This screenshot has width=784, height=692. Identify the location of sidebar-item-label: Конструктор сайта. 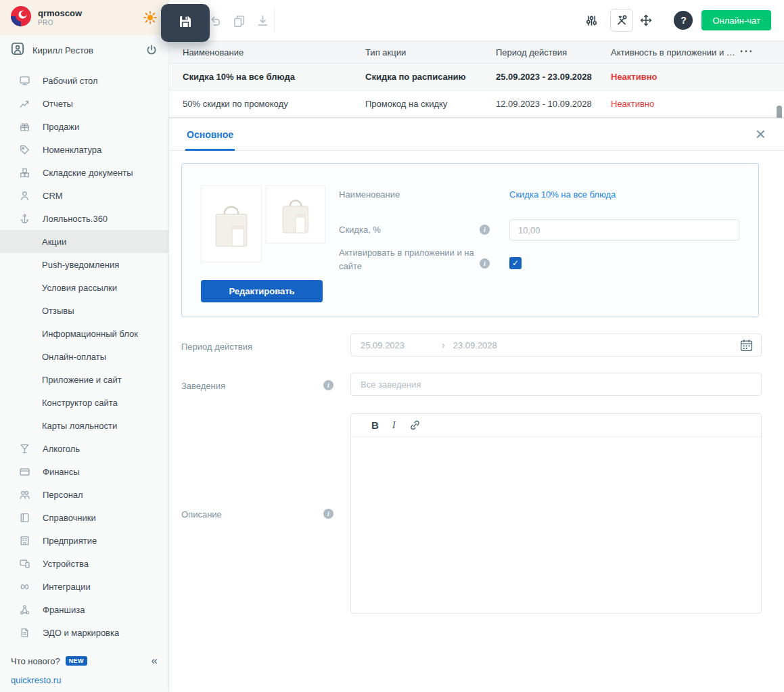
(80, 403).